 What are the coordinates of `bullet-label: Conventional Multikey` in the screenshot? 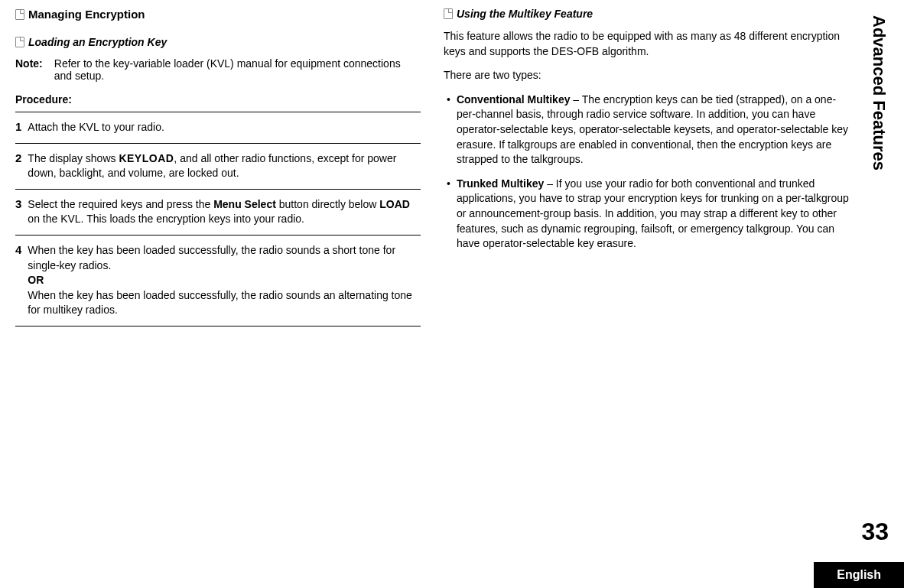 It's located at (514, 99).